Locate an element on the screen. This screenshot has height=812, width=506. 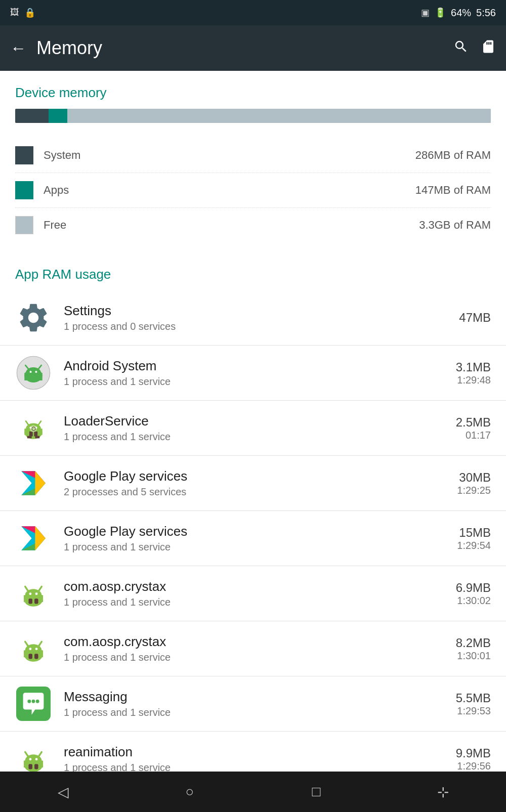
crystax2-info: com.aosp.crystax 1 process and 1 service is located at coordinates (260, 649).